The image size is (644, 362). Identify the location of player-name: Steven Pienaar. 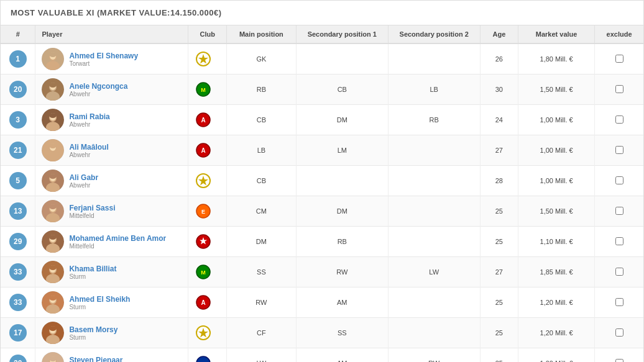
(96, 359).